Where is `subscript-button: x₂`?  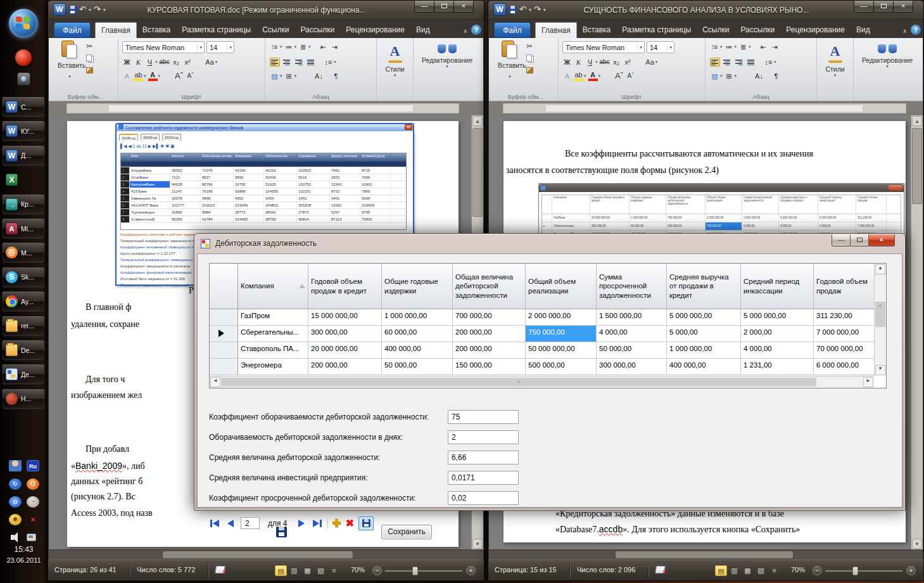 subscript-button: x₂ is located at coordinates (176, 62).